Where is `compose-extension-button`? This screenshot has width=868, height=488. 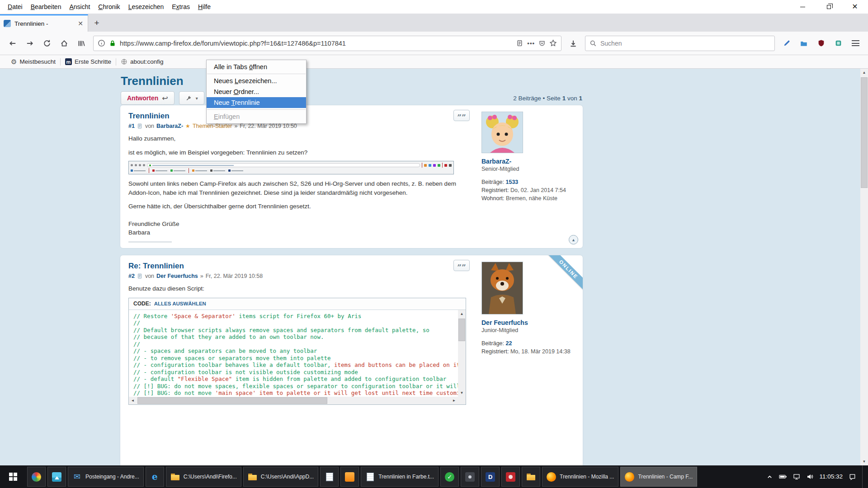 compose-extension-button is located at coordinates (787, 43).